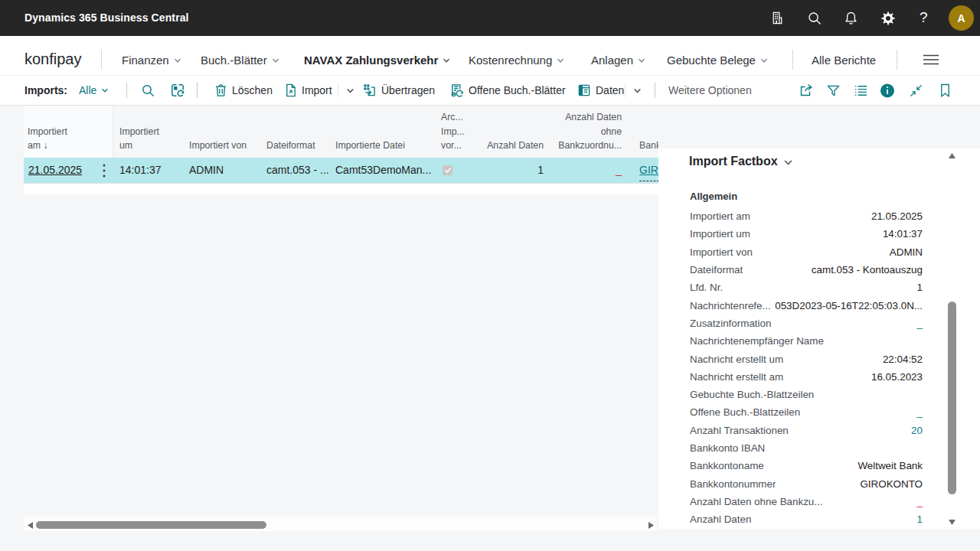  What do you see at coordinates (806, 288) in the screenshot?
I see `factbox-field: Lfd. Nr.1` at bounding box center [806, 288].